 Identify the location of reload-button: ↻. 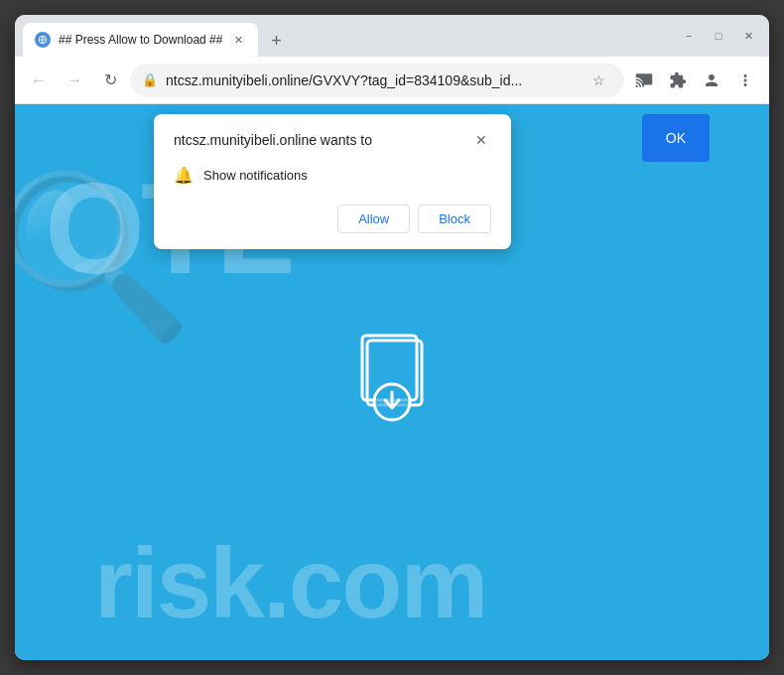
(110, 80).